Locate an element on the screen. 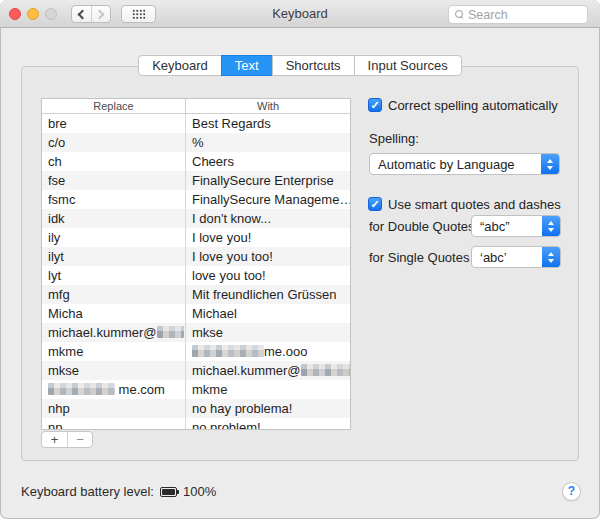 This screenshot has width=600, height=519. table-row: idkI don't know... is located at coordinates (196, 218).